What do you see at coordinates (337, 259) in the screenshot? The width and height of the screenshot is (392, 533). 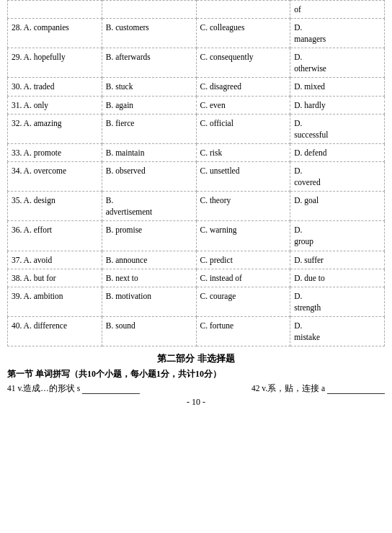 I see `table-cell: D. suffer` at bounding box center [337, 259].